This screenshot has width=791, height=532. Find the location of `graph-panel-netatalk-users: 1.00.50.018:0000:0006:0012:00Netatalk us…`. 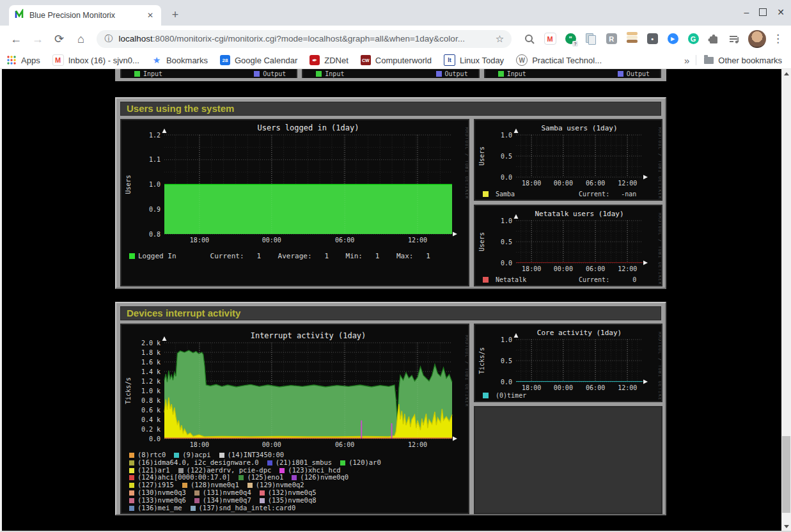

graph-panel-netatalk-users: 1.00.50.018:0000:0006:0012:00Netatalk us… is located at coordinates (568, 246).